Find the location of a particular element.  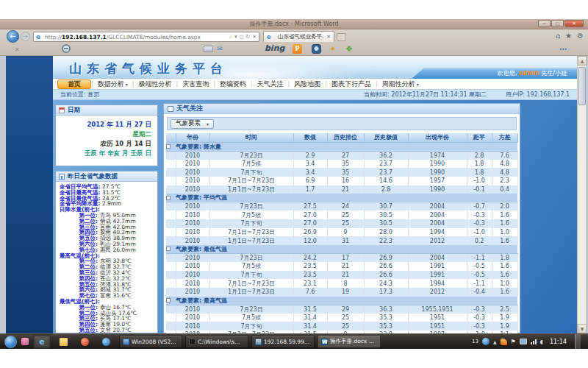

card-icon is located at coordinates (209, 49).